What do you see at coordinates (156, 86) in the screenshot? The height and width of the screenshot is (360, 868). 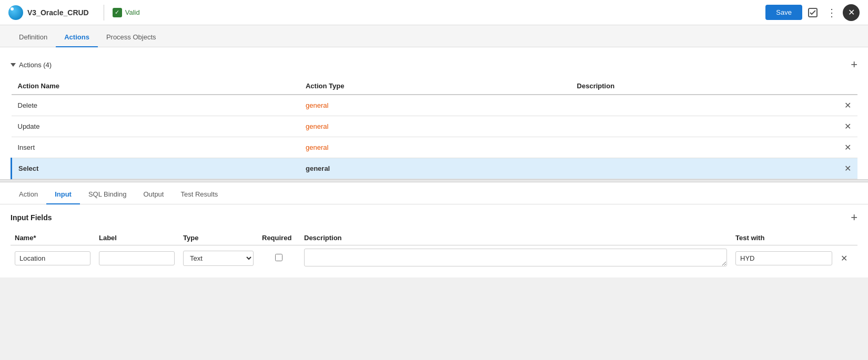 I see `col-action-name: Action Name` at bounding box center [156, 86].